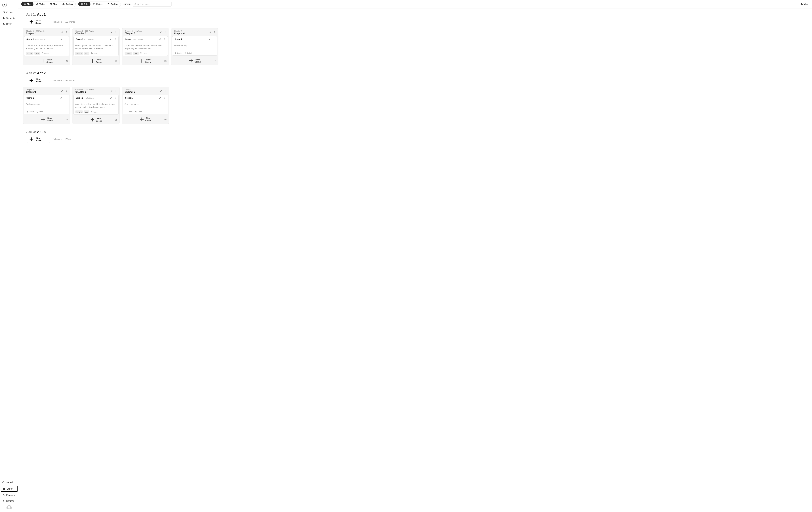 The height and width of the screenshot is (512, 812). What do you see at coordinates (27, 4) in the screenshot?
I see `mode-plan: Plan` at bounding box center [27, 4].